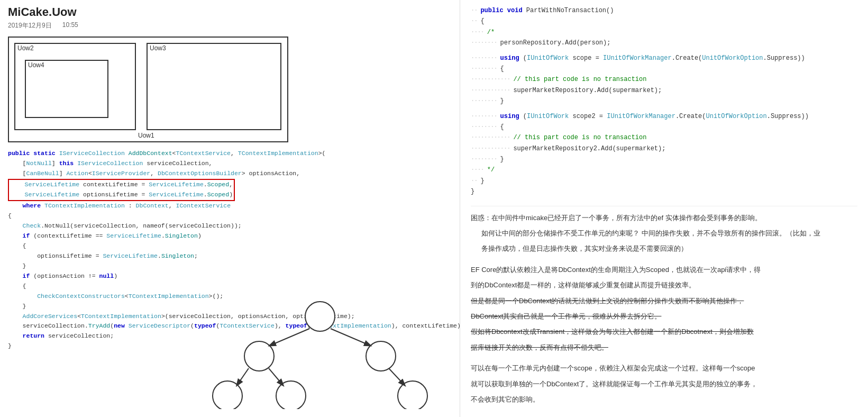 This screenshot has width=868, height=417. I want to click on right-code-line-12: ············ // this part code is no tra…, so click(664, 138).